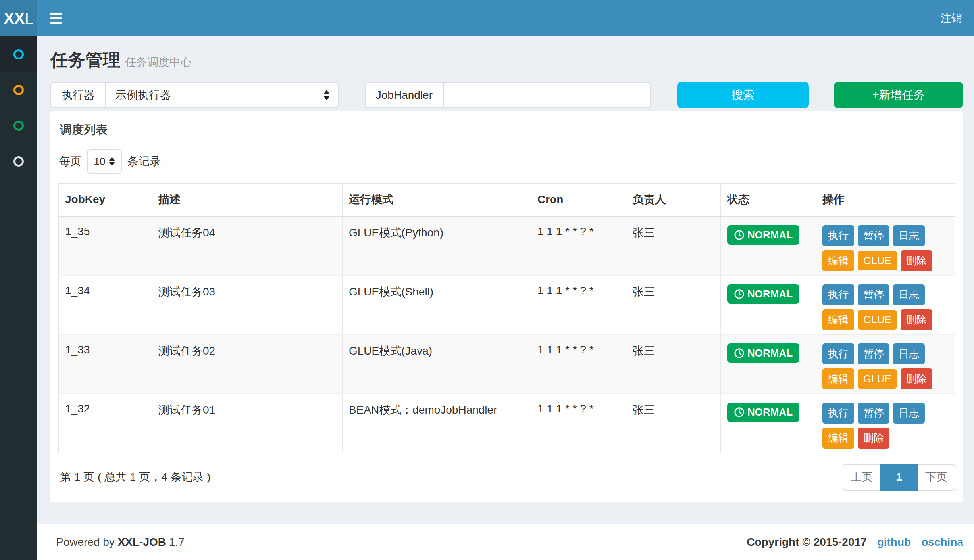 This screenshot has width=974, height=560. Describe the element at coordinates (404, 95) in the screenshot. I see `jobhandler-label: JobHandler` at that location.